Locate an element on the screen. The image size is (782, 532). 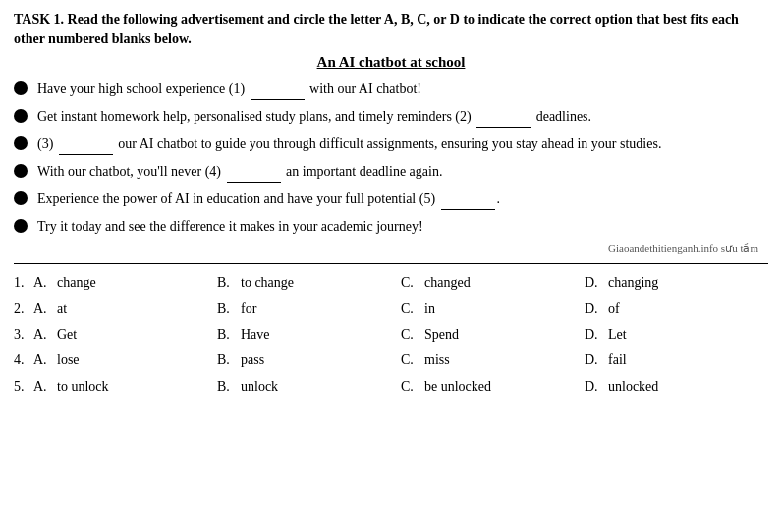
answer-col-5c: C. be unlocked is located at coordinates (493, 387).